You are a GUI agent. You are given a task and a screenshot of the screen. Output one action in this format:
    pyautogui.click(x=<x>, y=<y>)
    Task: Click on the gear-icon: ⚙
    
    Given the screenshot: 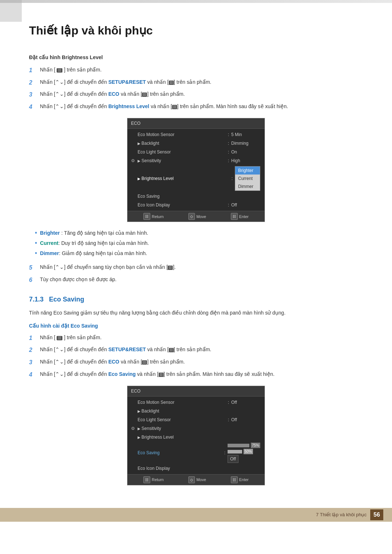 What is the action you would take?
    pyautogui.click(x=133, y=161)
    